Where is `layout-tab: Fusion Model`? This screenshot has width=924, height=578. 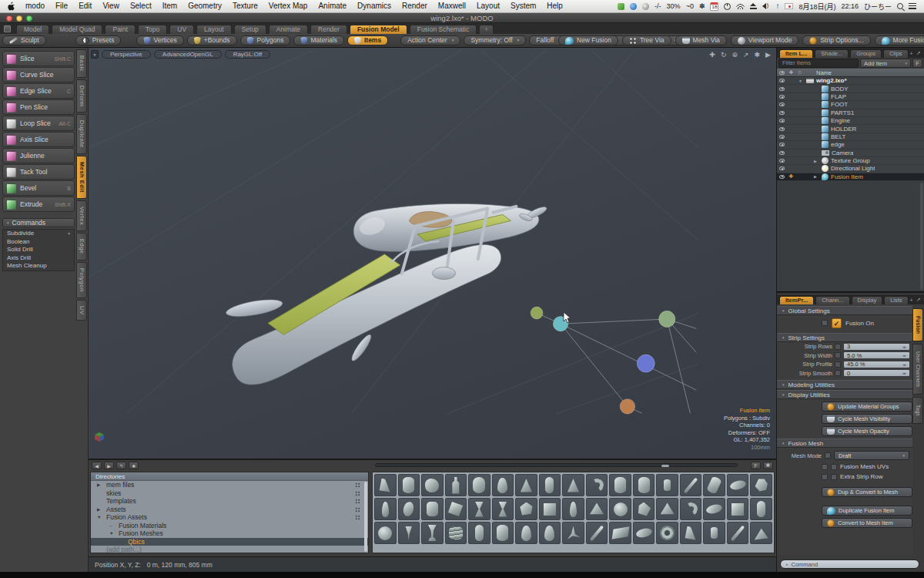
layout-tab: Fusion Model is located at coordinates (379, 29).